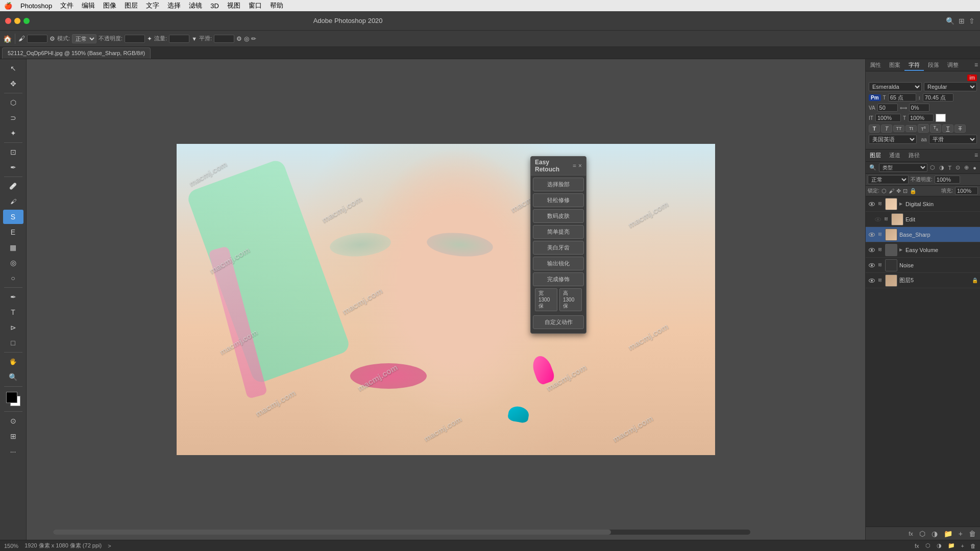  What do you see at coordinates (13, 217) in the screenshot?
I see `stamp-tool: S` at bounding box center [13, 217].